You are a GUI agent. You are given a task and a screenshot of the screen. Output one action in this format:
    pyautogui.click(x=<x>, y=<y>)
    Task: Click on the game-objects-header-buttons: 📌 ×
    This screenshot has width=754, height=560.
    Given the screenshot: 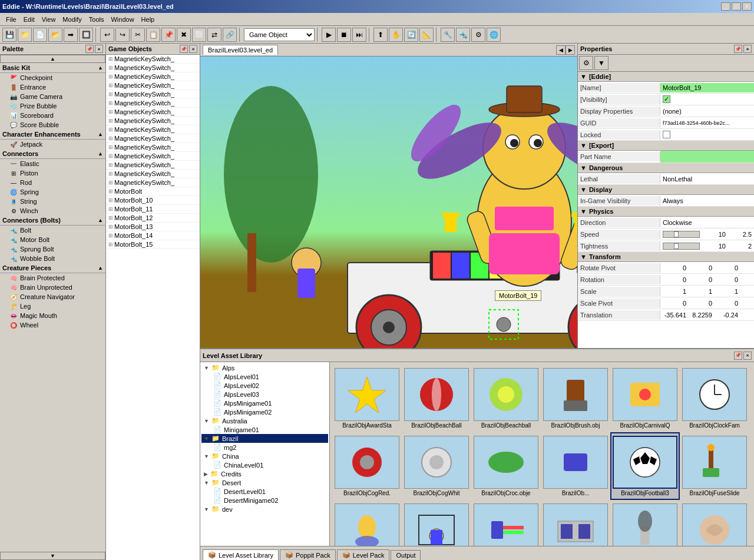 What is the action you would take?
    pyautogui.click(x=188, y=49)
    